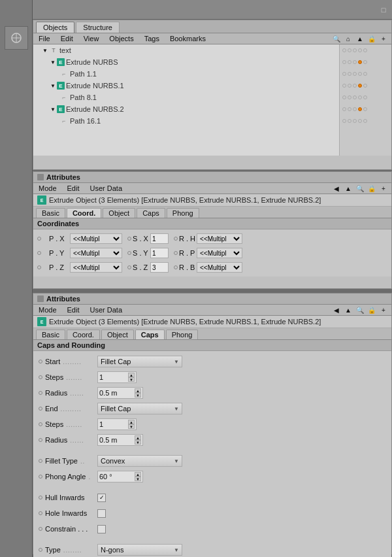 This screenshot has height=557, width=392. I want to click on attr-menu-edit-2: Edit, so click(73, 310).